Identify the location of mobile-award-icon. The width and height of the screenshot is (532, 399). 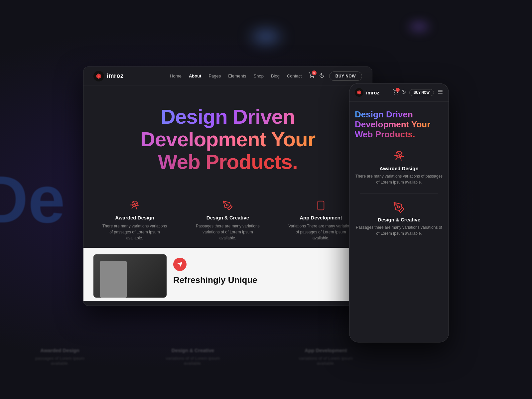
(399, 156).